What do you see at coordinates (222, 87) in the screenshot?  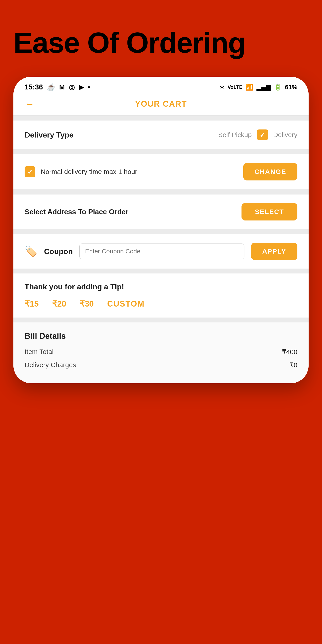 I see `bluetooth-icon: ∗` at bounding box center [222, 87].